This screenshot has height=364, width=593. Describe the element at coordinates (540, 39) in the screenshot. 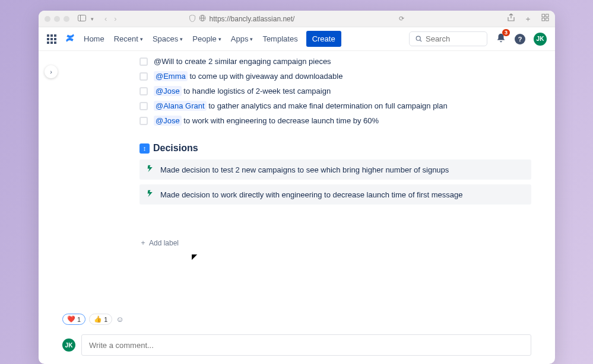

I see `profile-avatar: JK` at that location.